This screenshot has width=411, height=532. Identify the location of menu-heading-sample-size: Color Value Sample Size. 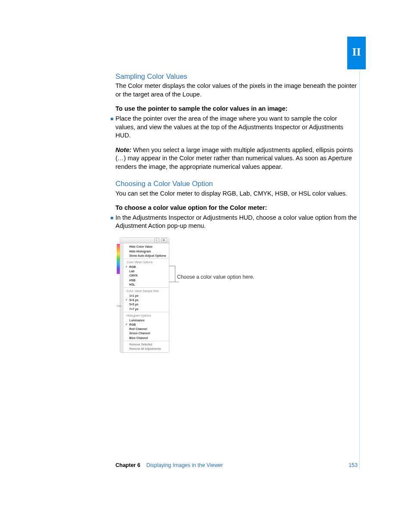
(146, 291).